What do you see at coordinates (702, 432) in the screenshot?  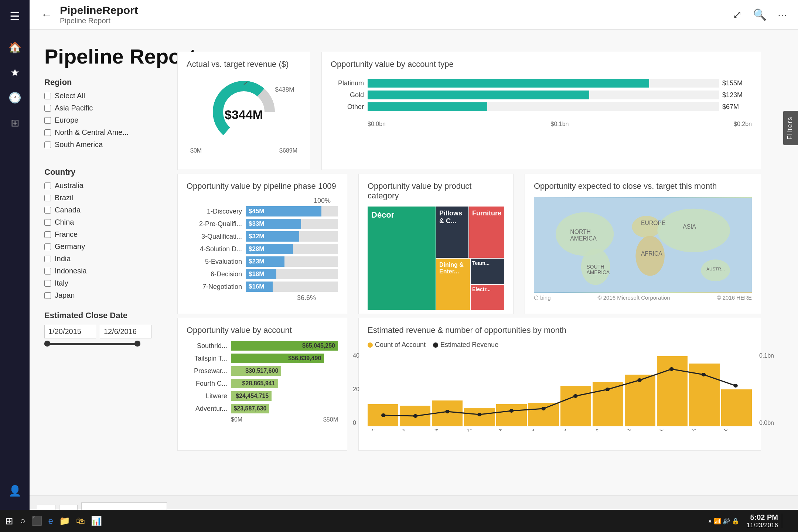 I see `x-label-nov: November` at bounding box center [702, 432].